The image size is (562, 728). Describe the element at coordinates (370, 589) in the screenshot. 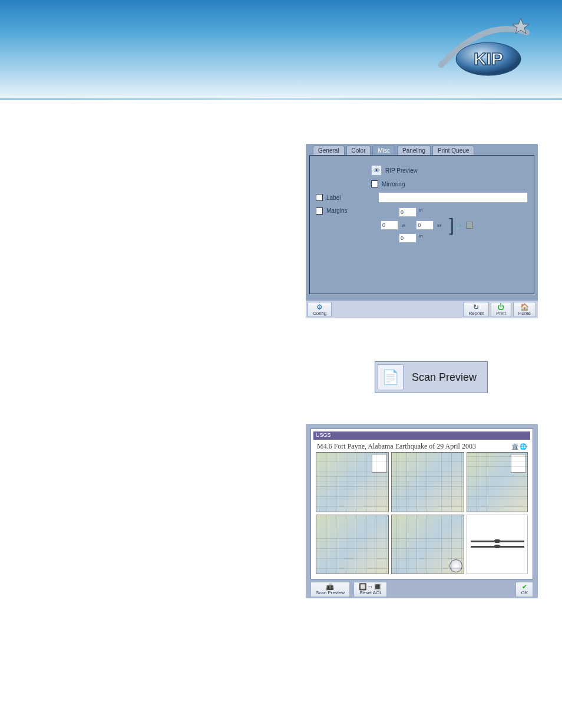

I see `reset-aoi-button: 🔲→🔳 Reset AOI` at that location.